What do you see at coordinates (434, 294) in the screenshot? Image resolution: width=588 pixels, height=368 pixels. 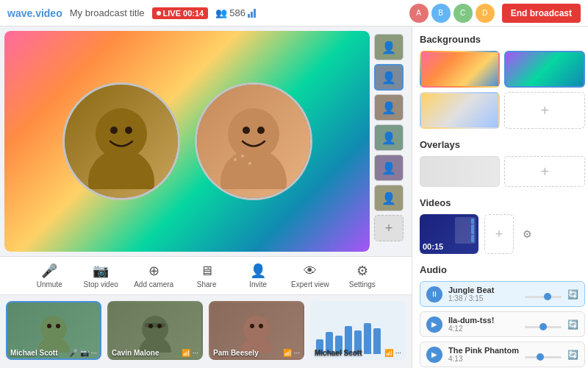 I see `audio-pause-button-1: ⏸` at bounding box center [434, 294].